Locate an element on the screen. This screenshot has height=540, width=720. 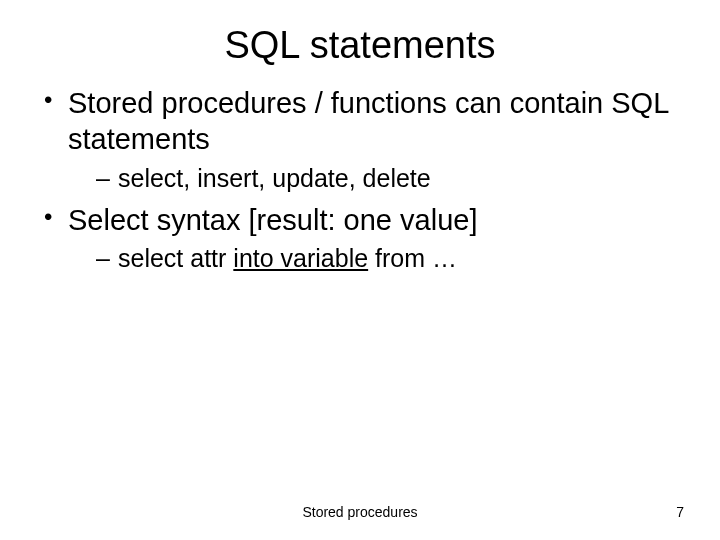
bullet-2: Select syntax [result: one value] select… is located at coordinates (360, 238).